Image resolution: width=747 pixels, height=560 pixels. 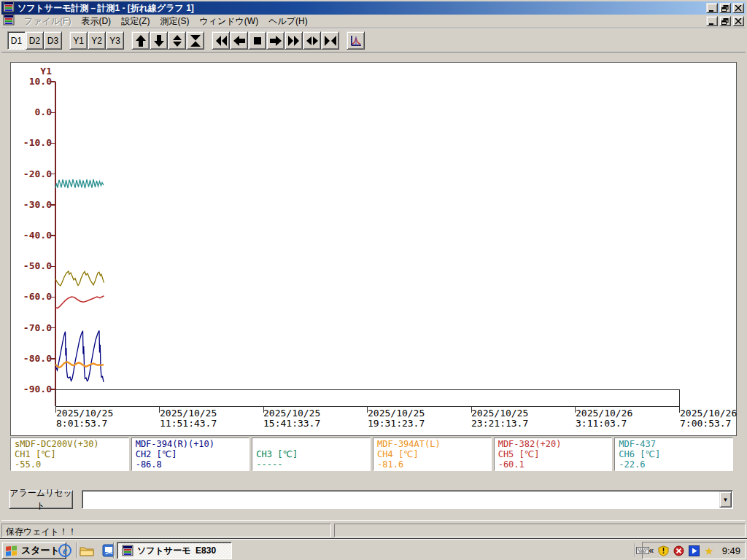 What do you see at coordinates (725, 499) in the screenshot?
I see `chevron-down-icon: ▼` at bounding box center [725, 499].